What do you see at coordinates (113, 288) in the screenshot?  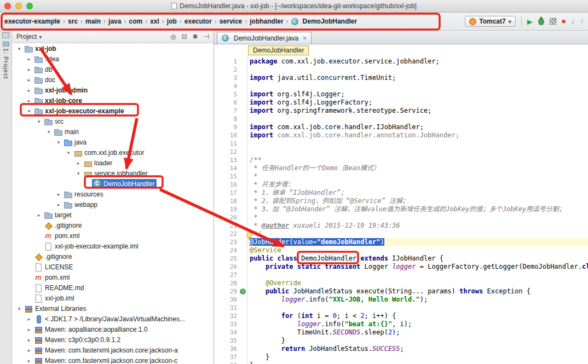 I see `tree-item-readme-md: README.md` at bounding box center [113, 288].